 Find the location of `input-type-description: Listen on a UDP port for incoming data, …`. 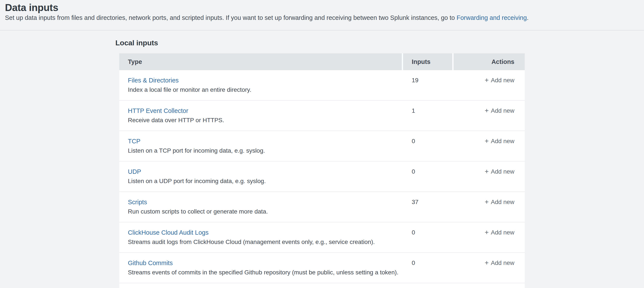

input-type-description: Listen on a UDP port for incoming data, … is located at coordinates (261, 181).